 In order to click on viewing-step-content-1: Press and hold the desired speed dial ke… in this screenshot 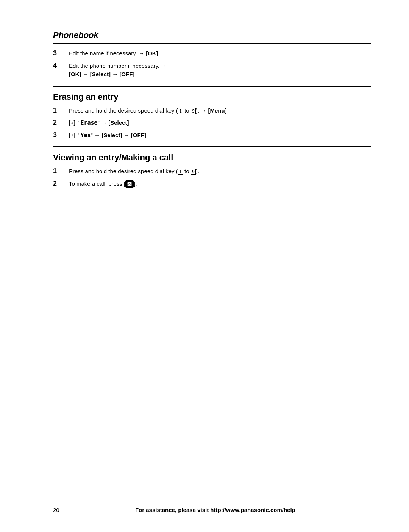, I will do `click(134, 171)`.